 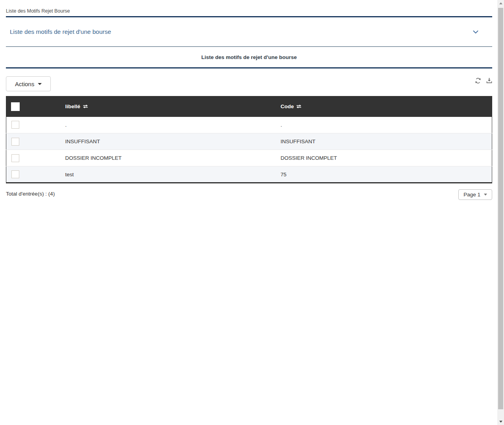 I want to click on table-row: test 75, so click(x=249, y=175).